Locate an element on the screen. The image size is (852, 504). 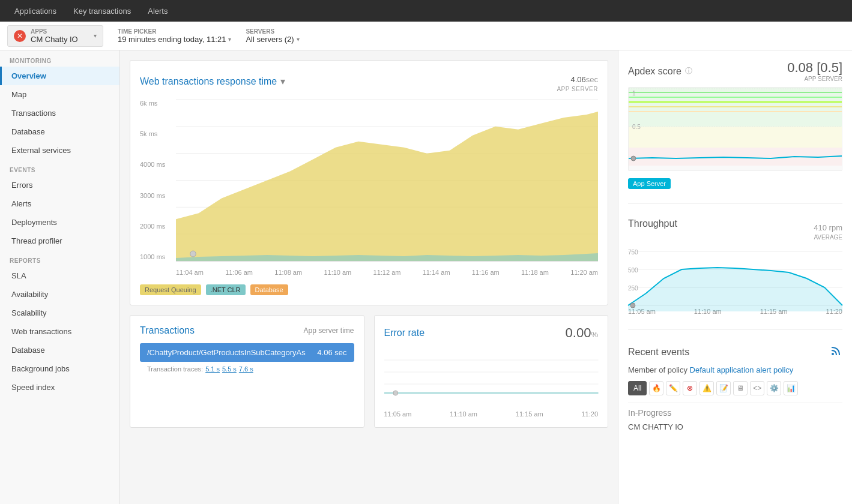
filter-code-icon: <> is located at coordinates (757, 388).